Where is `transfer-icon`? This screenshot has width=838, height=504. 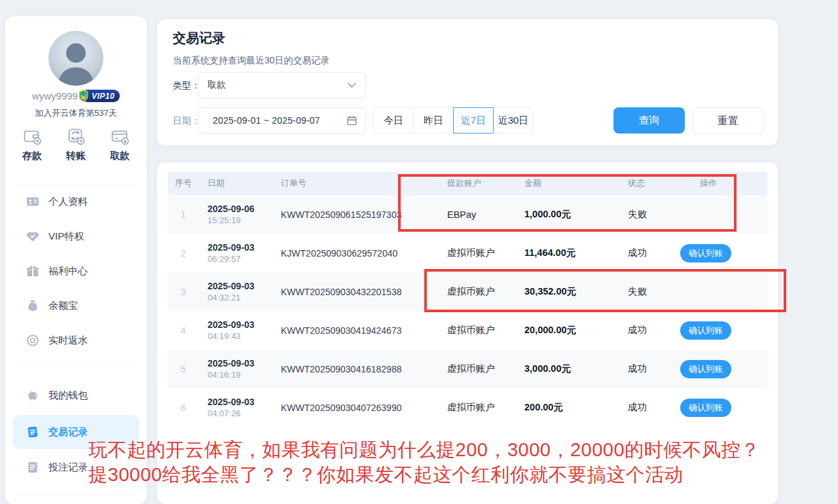 transfer-icon is located at coordinates (76, 136).